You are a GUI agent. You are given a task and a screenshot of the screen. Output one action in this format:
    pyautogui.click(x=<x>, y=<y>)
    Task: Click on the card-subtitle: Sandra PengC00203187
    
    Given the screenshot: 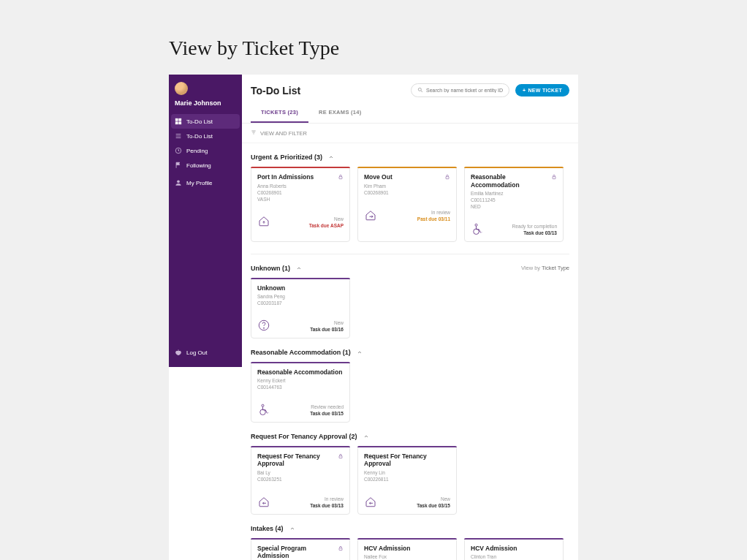 What is the action you would take?
    pyautogui.click(x=300, y=300)
    